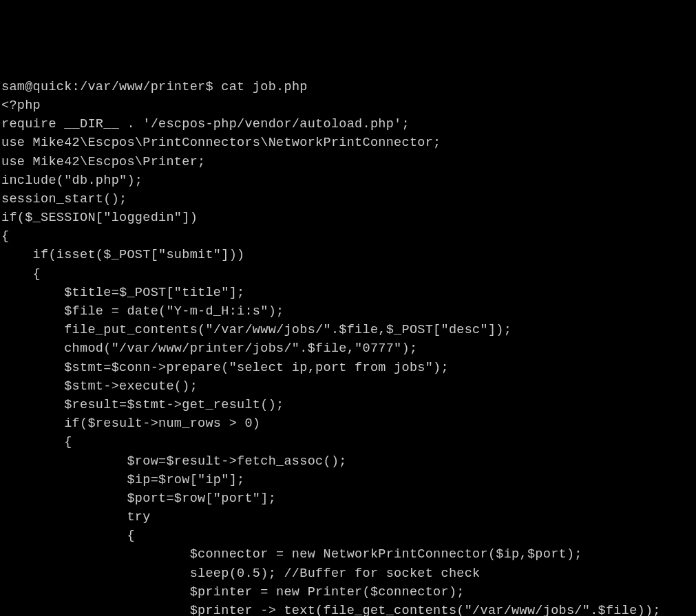 The image size is (696, 616). I want to click on code-line: include("db.php");, so click(348, 180).